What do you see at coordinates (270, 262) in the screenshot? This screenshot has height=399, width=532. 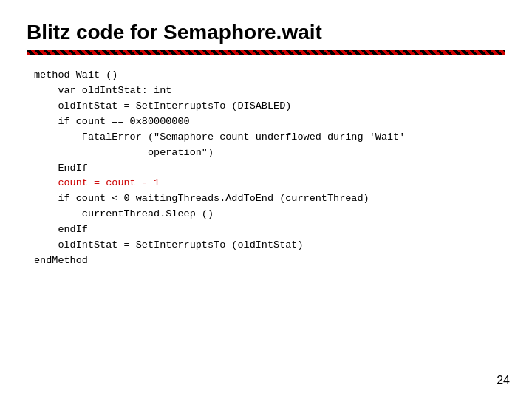 I see `code-line-13: endMethod` at bounding box center [270, 262].